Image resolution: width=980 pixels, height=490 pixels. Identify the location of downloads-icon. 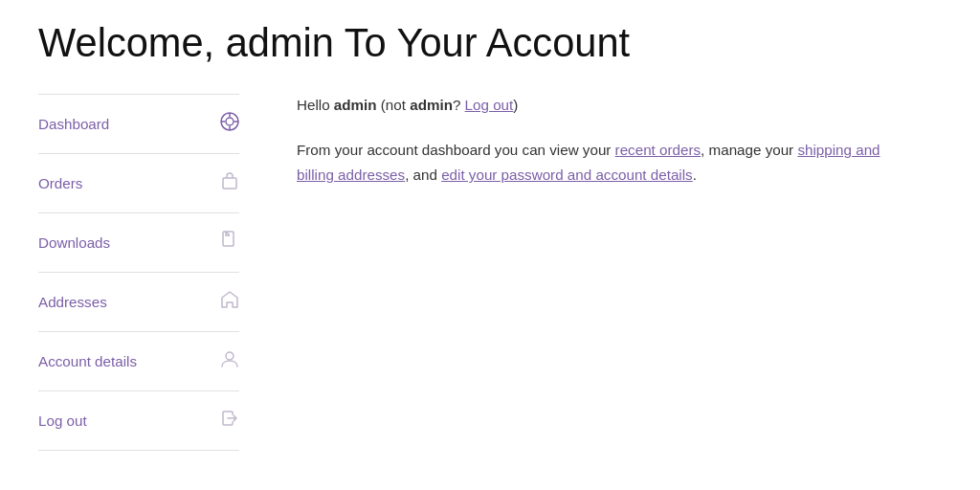
(231, 243).